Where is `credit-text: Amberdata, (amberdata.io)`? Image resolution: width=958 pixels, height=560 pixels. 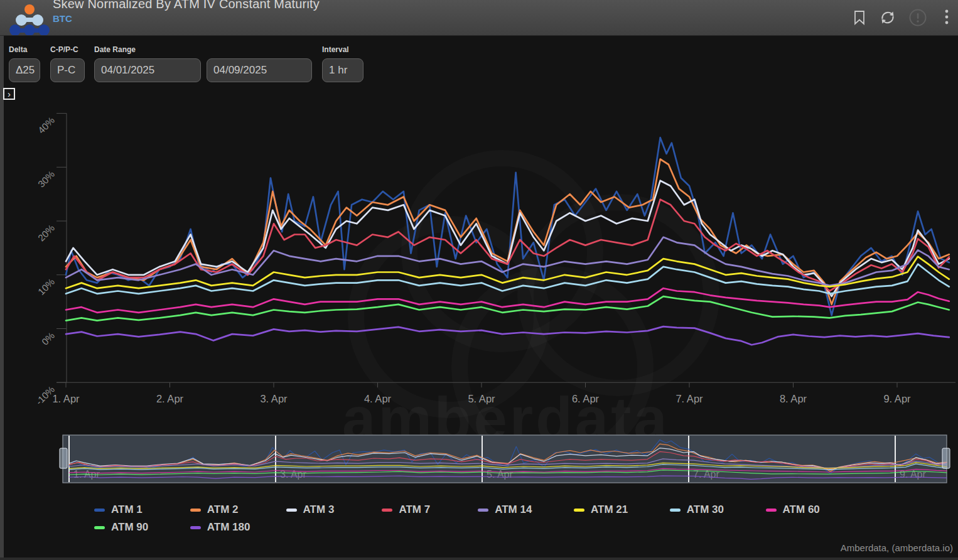 credit-text: Amberdata, (amberdata.io) is located at coordinates (896, 547).